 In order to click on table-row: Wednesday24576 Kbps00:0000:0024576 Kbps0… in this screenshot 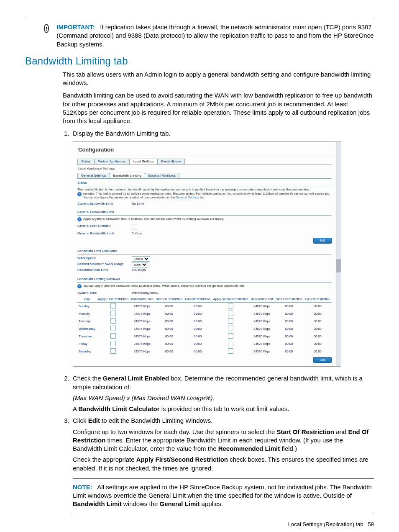, I will do `click(205, 329)`.